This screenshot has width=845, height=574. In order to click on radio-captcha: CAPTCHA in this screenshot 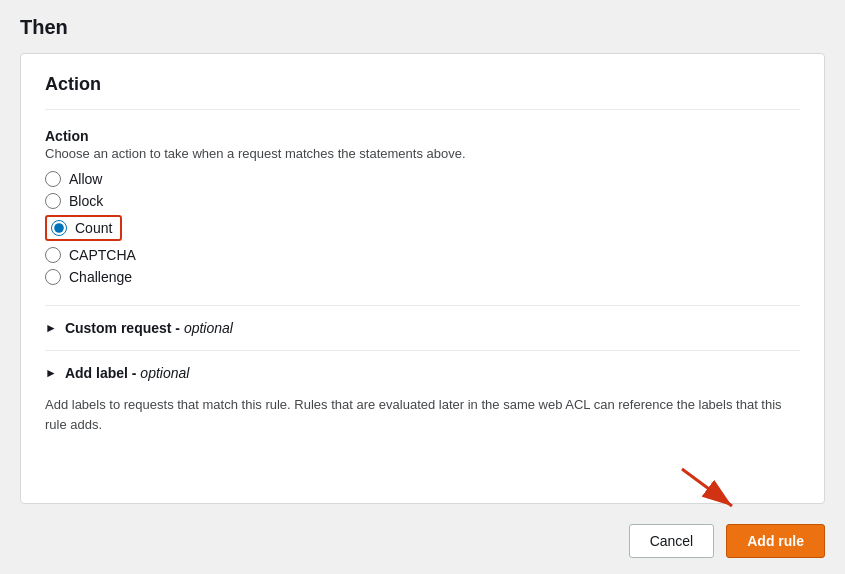, I will do `click(422, 255)`.